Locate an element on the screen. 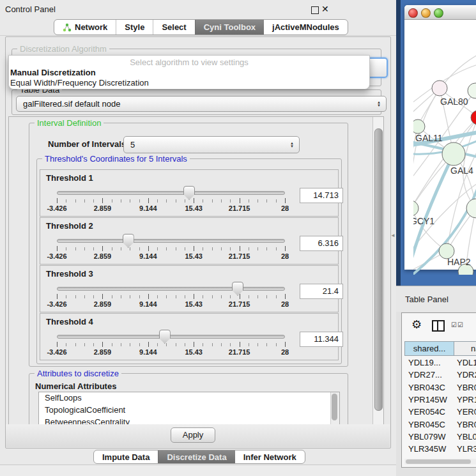  close-traffic-light-icon is located at coordinates (413, 13).